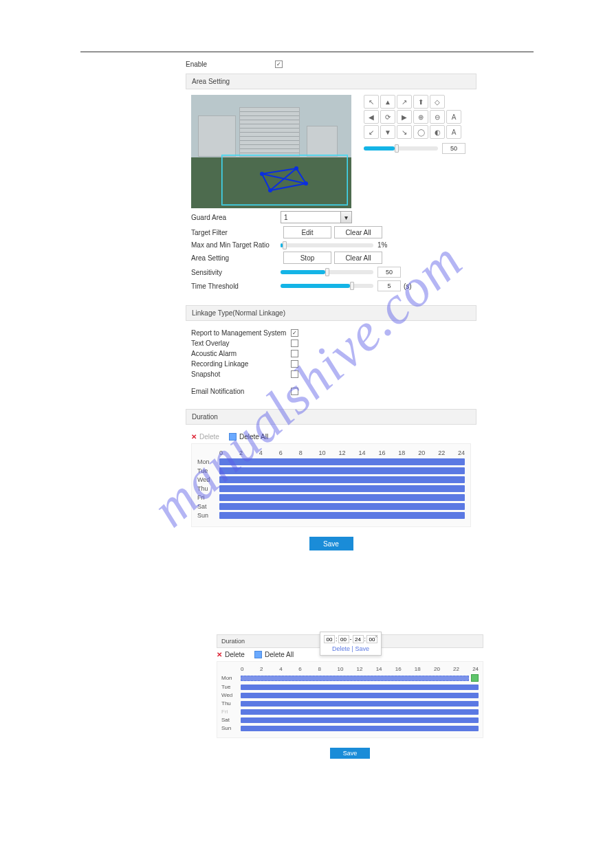 The image size is (614, 868). I want to click on ptz-left-icon: ◀, so click(371, 117).